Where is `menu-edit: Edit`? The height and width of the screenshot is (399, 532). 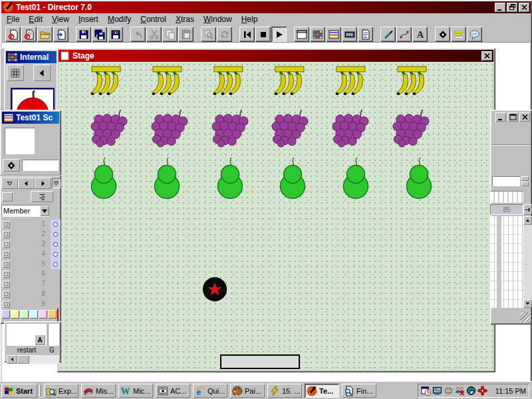 menu-edit: Edit is located at coordinates (36, 19).